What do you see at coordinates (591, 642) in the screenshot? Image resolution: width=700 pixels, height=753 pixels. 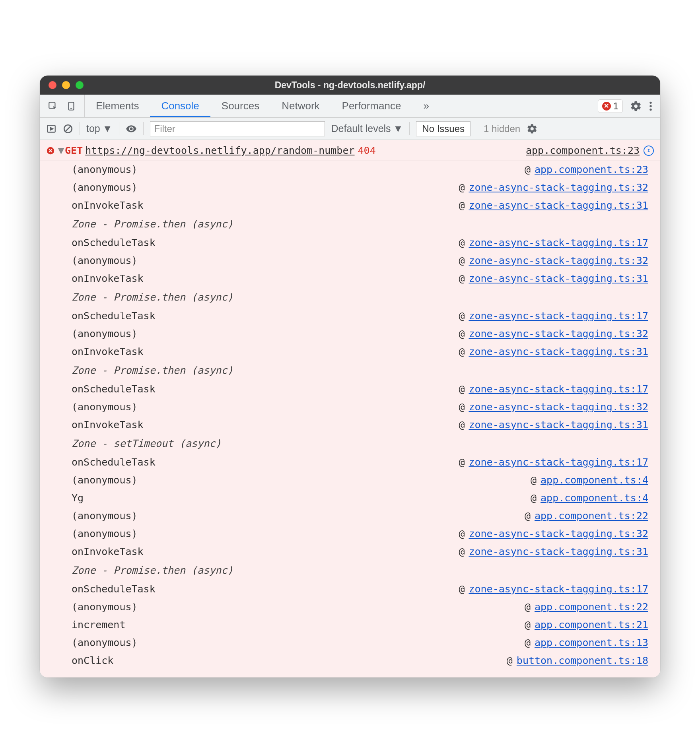 I see `frame-source-link: app.component.ts:13` at bounding box center [591, 642].